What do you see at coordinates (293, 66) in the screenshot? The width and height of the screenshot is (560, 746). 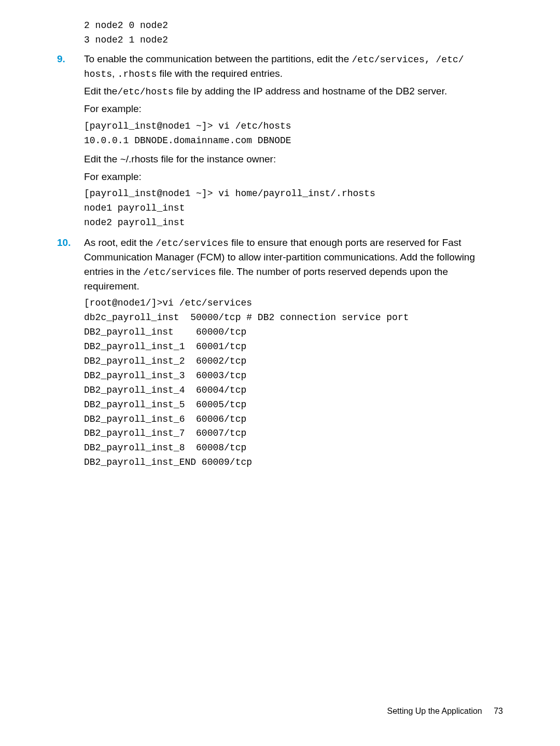 I see `step-9-intro: To enable the communication between the …` at bounding box center [293, 66].